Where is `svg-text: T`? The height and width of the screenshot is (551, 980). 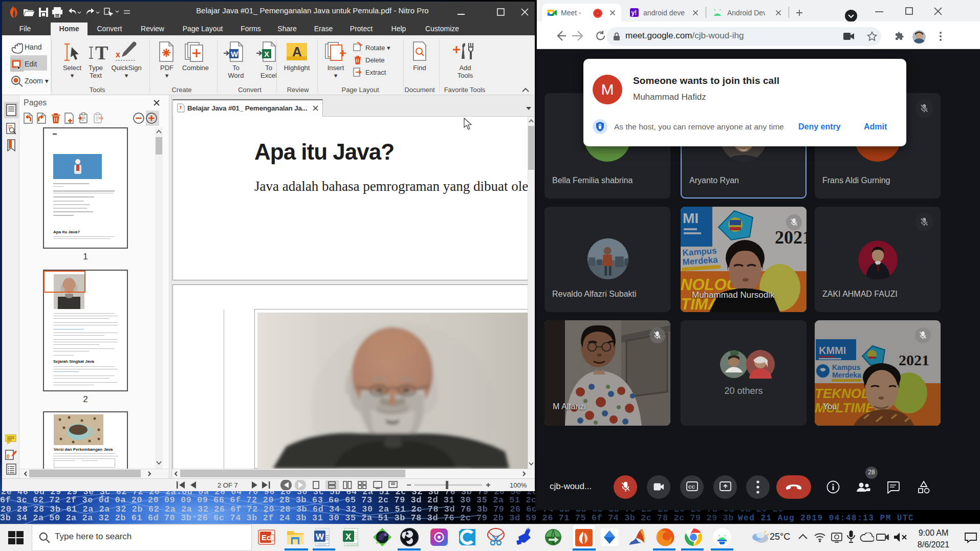 svg-text: T is located at coordinates (101, 53).